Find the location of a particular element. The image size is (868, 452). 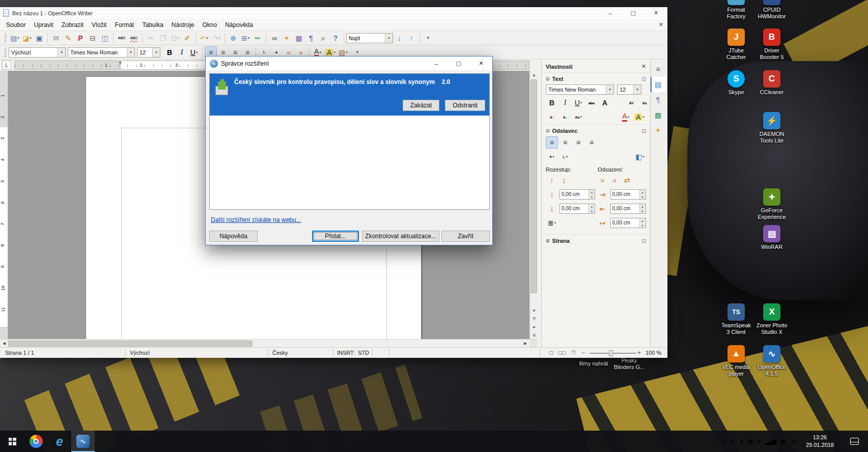

sidebar-icon-decrease-indent: « is located at coordinates (615, 180).